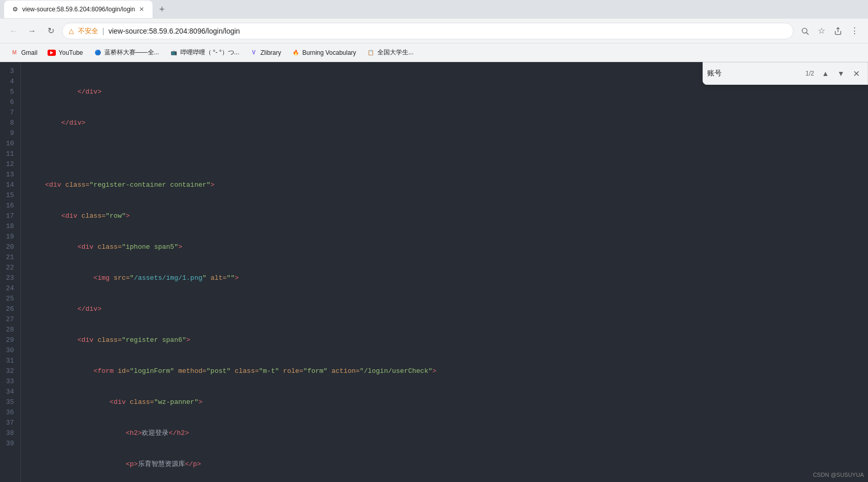 Image resolution: width=868 pixels, height=482 pixels. I want to click on security-warning-icon: △, so click(71, 31).